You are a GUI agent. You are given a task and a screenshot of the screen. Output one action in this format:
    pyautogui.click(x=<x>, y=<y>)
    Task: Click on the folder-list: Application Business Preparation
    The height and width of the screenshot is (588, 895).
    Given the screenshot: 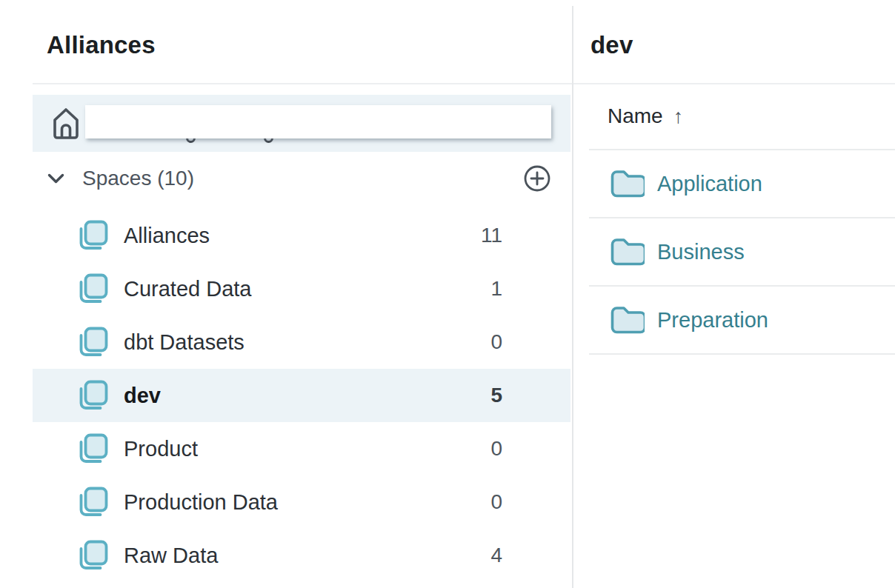 What is the action you would take?
    pyautogui.click(x=742, y=253)
    